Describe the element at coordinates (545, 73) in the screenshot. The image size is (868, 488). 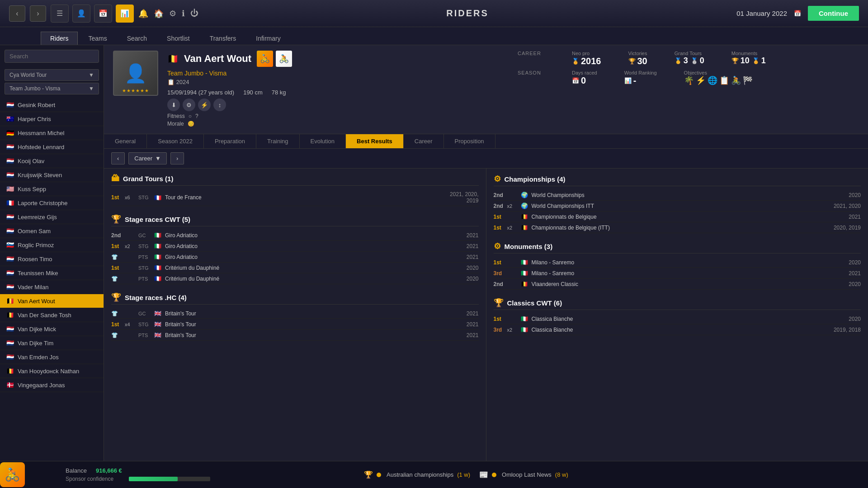
I see `season-label: SEASON` at that location.